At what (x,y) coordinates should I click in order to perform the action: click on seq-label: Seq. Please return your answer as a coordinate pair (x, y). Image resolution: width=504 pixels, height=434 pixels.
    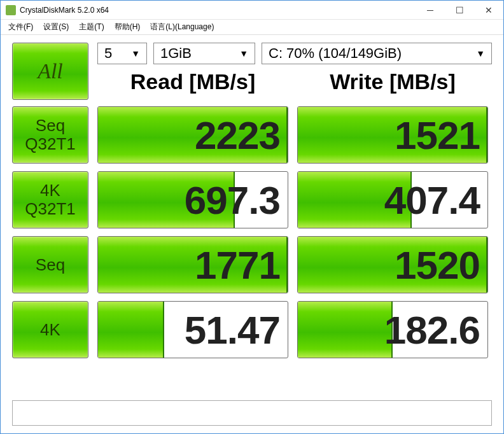
    Looking at the image, I should click on (50, 265).